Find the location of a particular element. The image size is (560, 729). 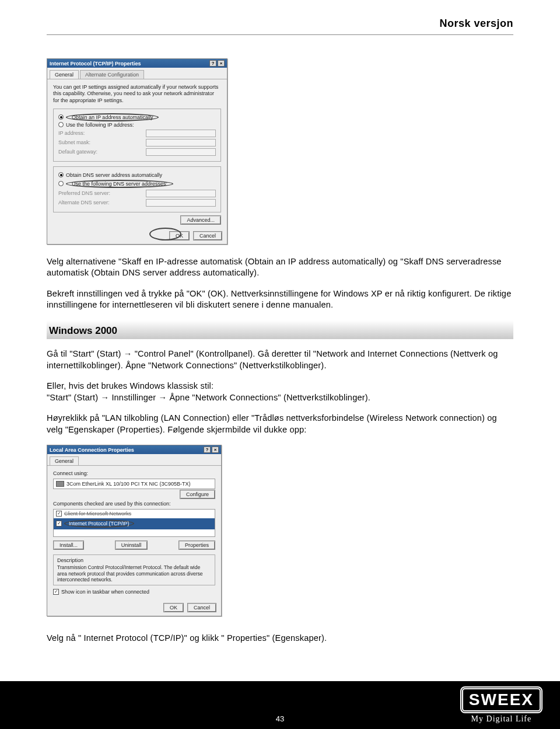

tab-alternate: Alternate Configuration is located at coordinates (112, 75).